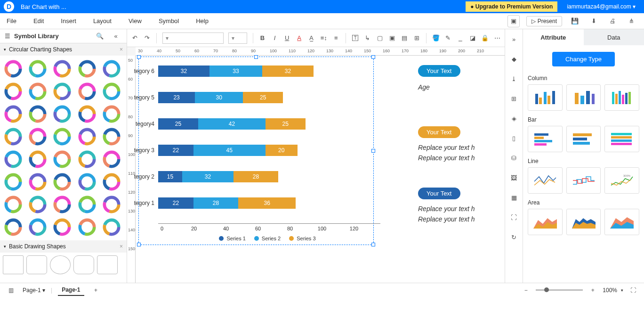 This screenshot has height=311, width=644. I want to click on replace-text-4: Replace your text h, so click(446, 219).